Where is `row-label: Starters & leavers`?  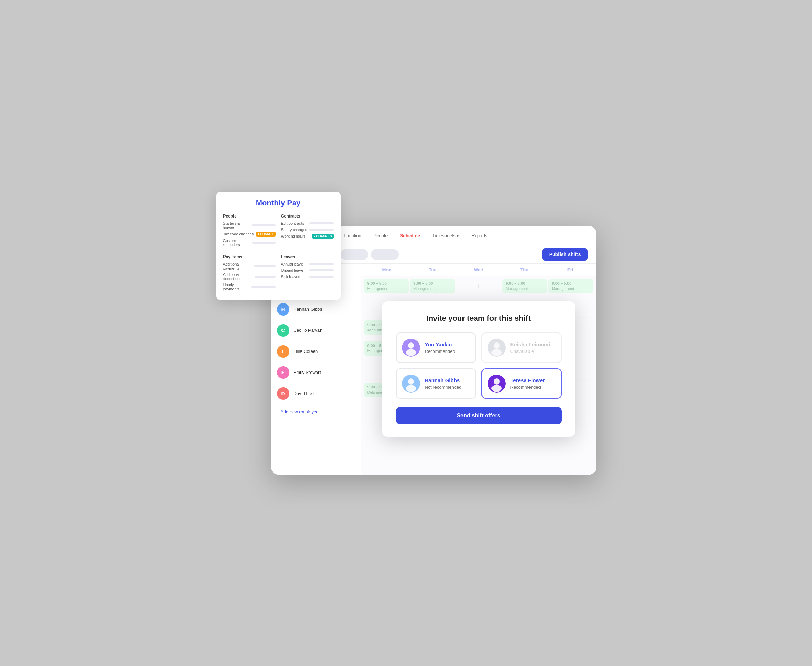 row-label: Starters & leavers is located at coordinates (238, 226).